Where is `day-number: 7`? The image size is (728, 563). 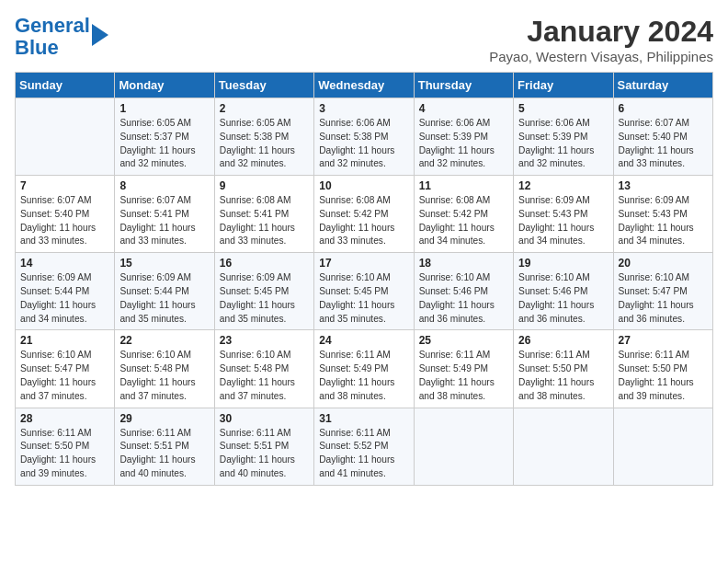 day-number: 7 is located at coordinates (64, 186).